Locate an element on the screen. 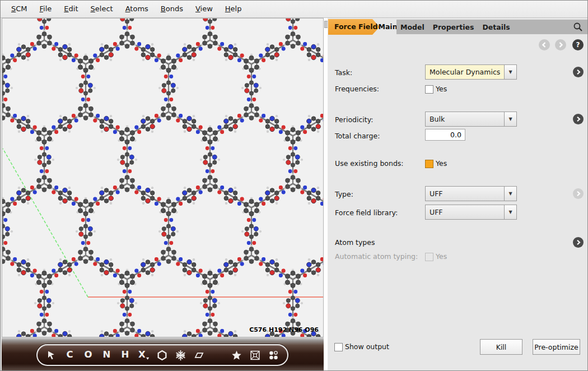  type-detail-button-disabled is located at coordinates (578, 194).